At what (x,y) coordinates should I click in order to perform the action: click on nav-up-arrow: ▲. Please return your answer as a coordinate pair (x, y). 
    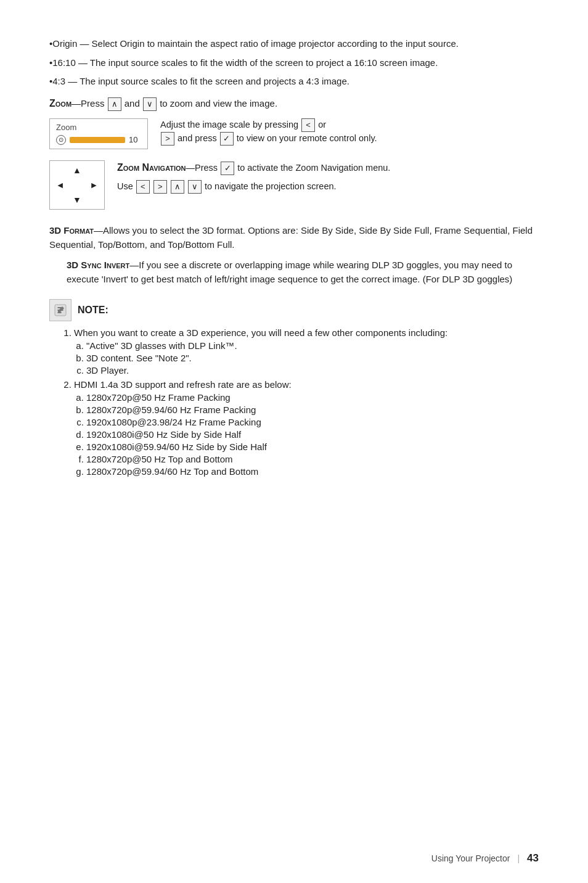
    Looking at the image, I should click on (77, 170).